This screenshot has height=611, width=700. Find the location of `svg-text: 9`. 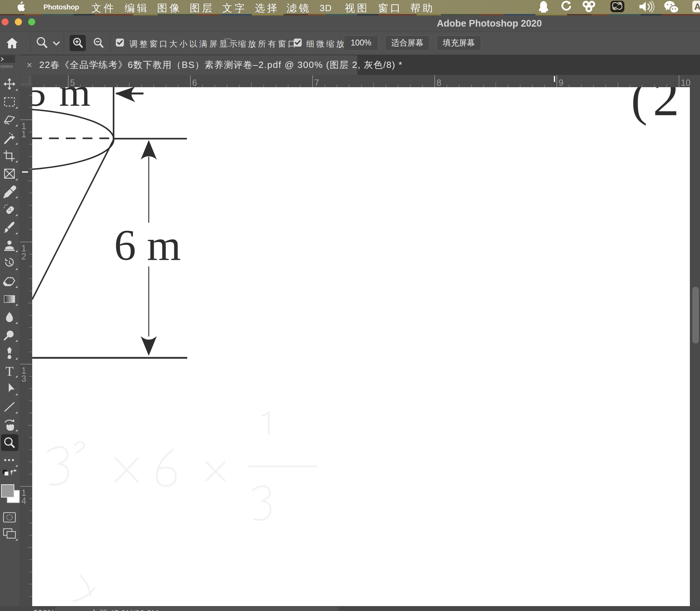

svg-text: 9 is located at coordinates (561, 83).